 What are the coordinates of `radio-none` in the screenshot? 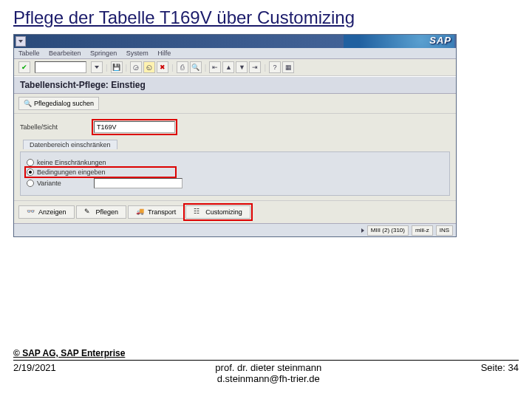 It's located at (30, 163).